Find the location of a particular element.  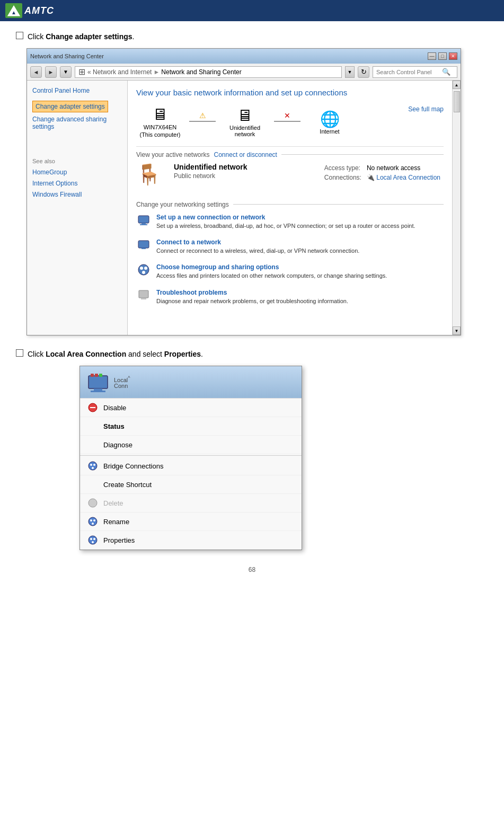

see-full-map-link: See full map is located at coordinates (426, 109).